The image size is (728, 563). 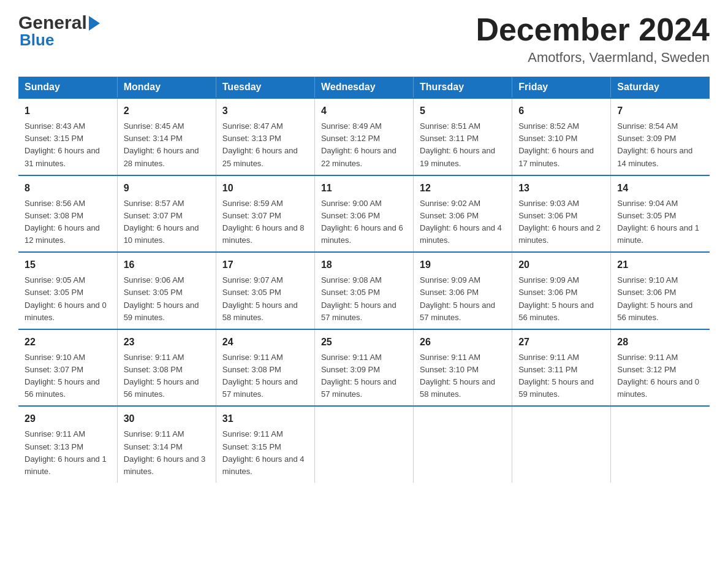 I want to click on table-row: 31 Sunrise: 9:11 AMSunset: 3:15 PMDaylig…, so click(x=265, y=444).